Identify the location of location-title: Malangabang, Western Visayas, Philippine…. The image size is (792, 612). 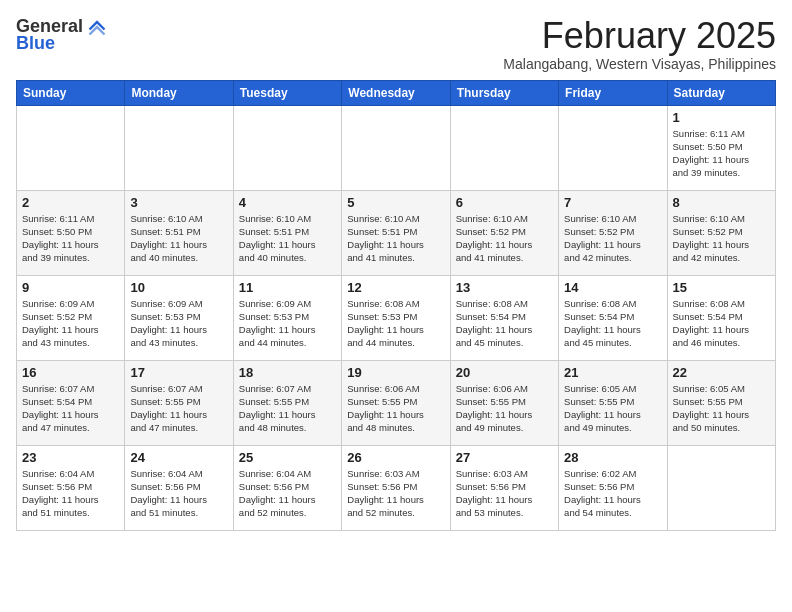
(640, 64).